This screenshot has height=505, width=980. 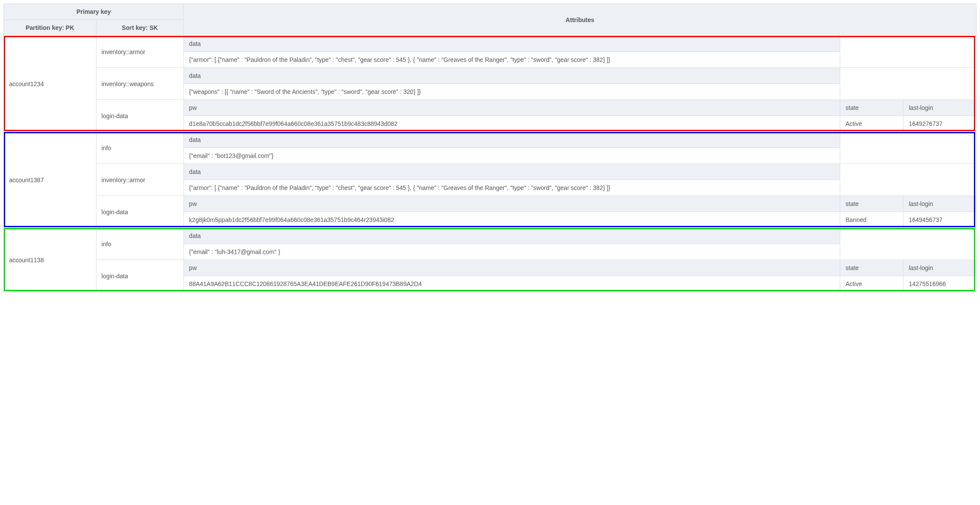 What do you see at coordinates (490, 140) in the screenshot?
I see `table-row: account1387infodata` at bounding box center [490, 140].